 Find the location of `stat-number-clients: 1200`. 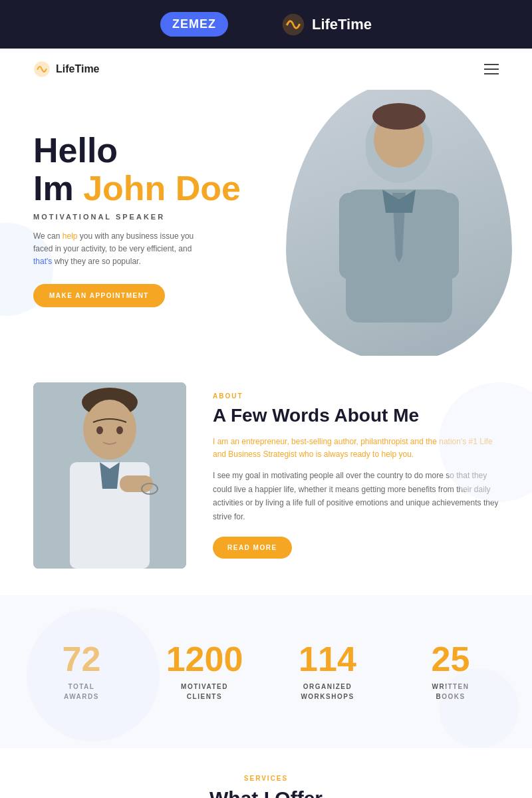

stat-number-clients: 1200 is located at coordinates (205, 659).